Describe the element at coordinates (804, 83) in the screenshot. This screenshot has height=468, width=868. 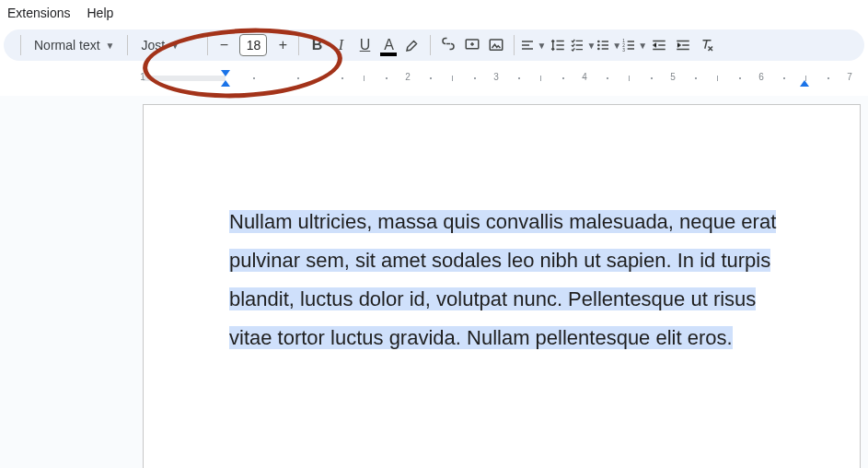
I see `right-indent-marker` at that location.